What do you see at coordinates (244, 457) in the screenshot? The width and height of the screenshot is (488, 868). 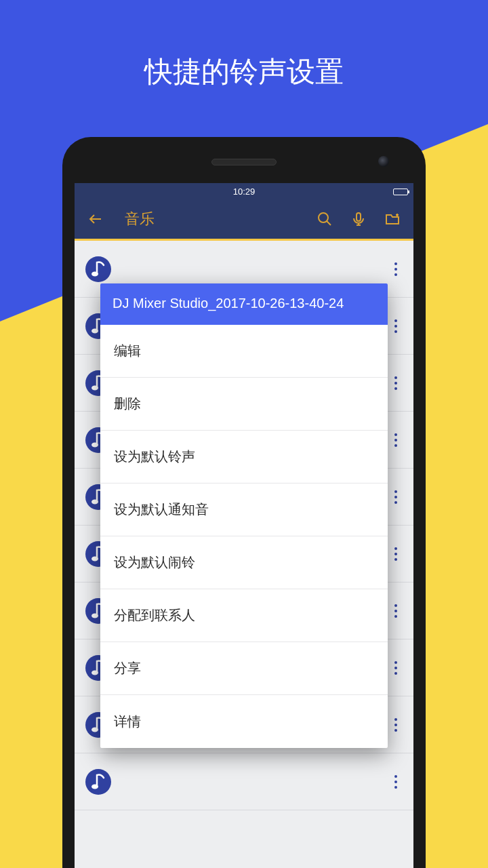 I see `menu-item-set-ringtone: 设为默认铃声` at bounding box center [244, 457].